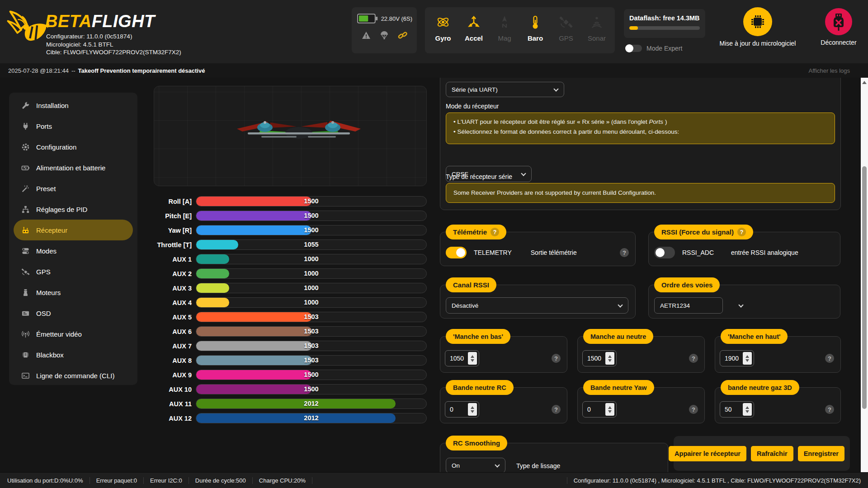  What do you see at coordinates (864, 287) in the screenshot?
I see `scrollbar-thumb` at bounding box center [864, 287].